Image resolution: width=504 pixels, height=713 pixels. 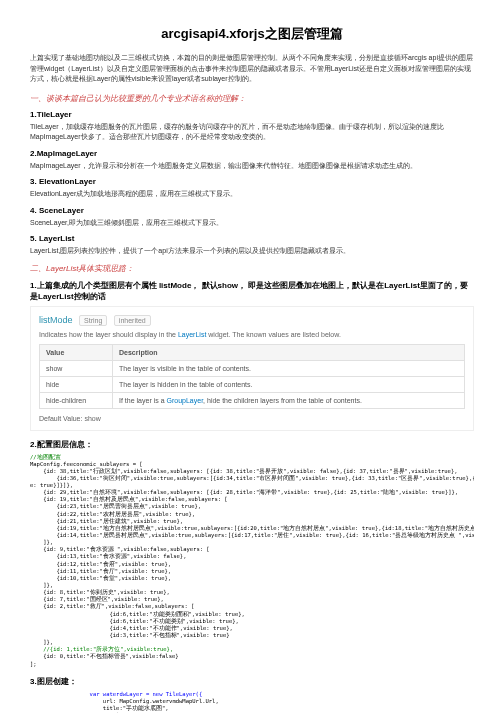 I want to click on section-2-header: 二、LayerList具体实现思路：, so click(x=252, y=268).